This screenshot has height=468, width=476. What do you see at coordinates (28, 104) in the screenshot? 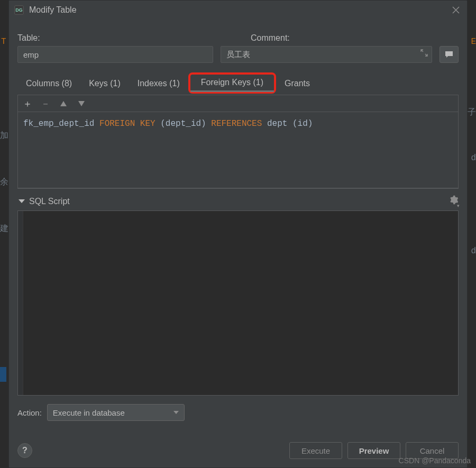
I see `add-icon: ＋` at bounding box center [28, 104].